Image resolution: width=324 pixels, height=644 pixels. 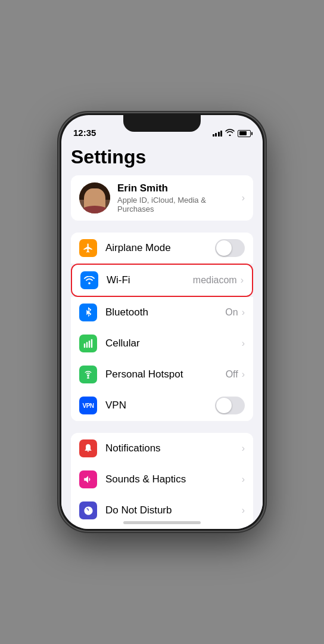 What do you see at coordinates (230, 405) in the screenshot?
I see `vpn-toggle` at bounding box center [230, 405].